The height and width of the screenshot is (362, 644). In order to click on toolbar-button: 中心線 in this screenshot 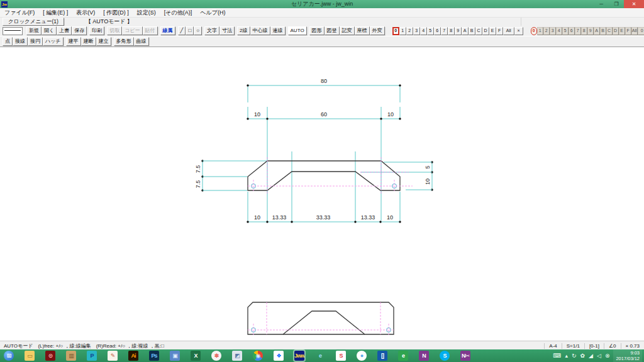, I will do `click(260, 31)`.